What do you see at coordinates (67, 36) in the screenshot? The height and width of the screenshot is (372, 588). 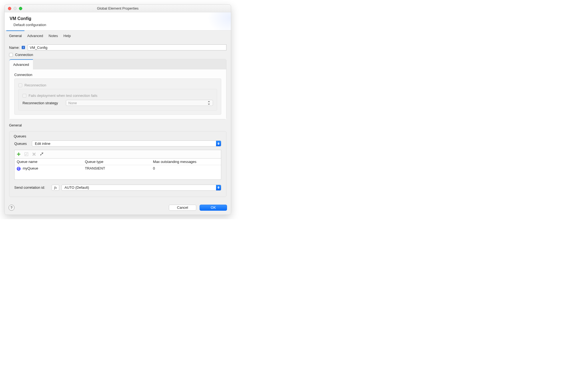 I see `tab-help: Help` at bounding box center [67, 36].